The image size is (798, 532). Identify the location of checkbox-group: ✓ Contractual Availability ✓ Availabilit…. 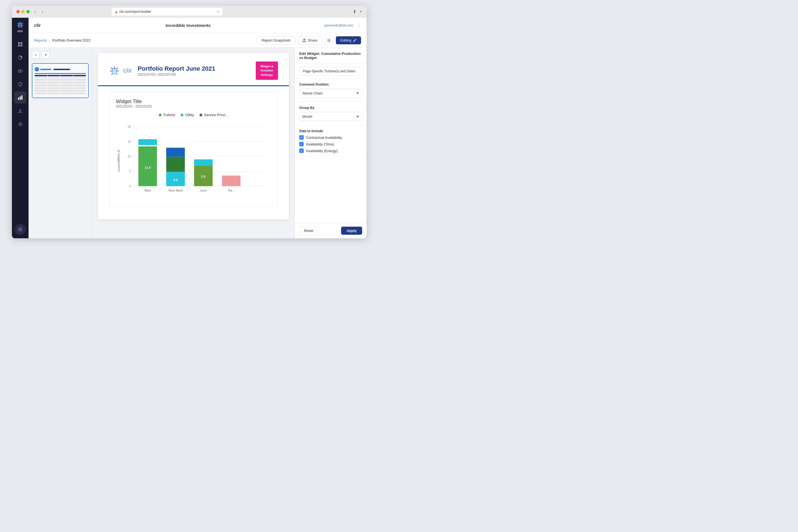
(330, 144).